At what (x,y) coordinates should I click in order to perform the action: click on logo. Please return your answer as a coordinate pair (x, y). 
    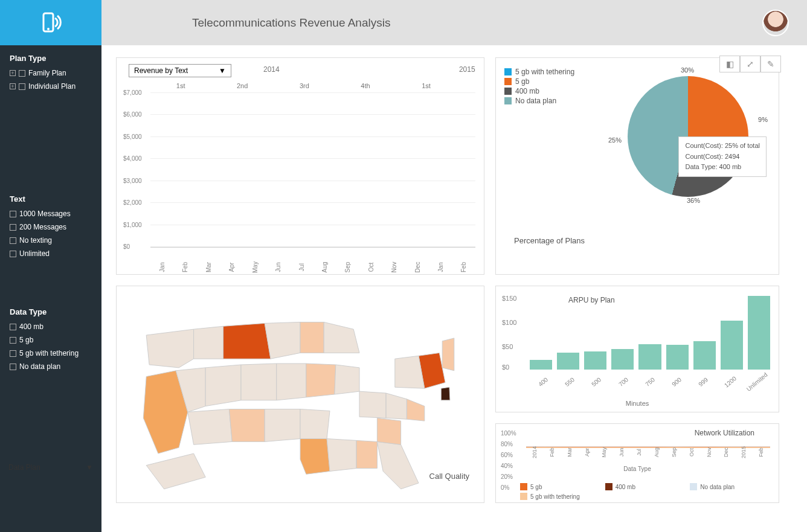
    Looking at the image, I should click on (51, 23).